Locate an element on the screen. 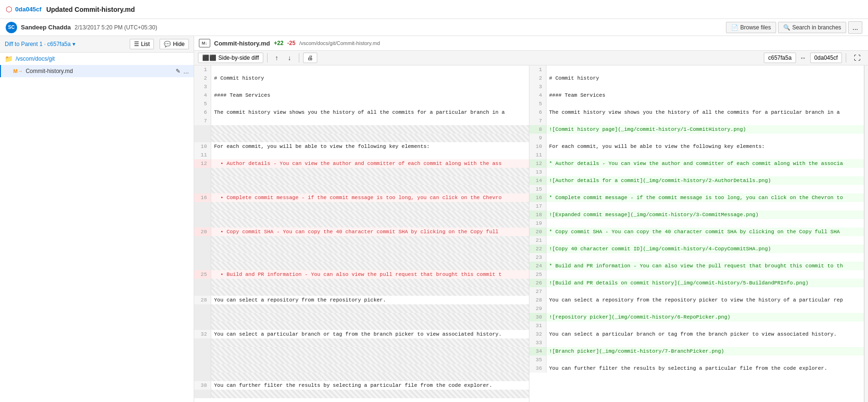 The width and height of the screenshot is (868, 402). diff-line: 2# Commit history is located at coordinates (697, 78).